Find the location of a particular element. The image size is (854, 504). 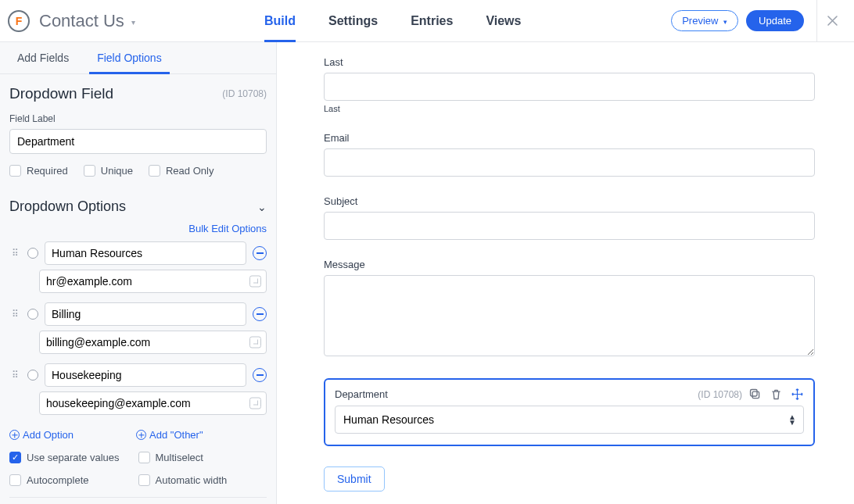

email-input is located at coordinates (569, 163).